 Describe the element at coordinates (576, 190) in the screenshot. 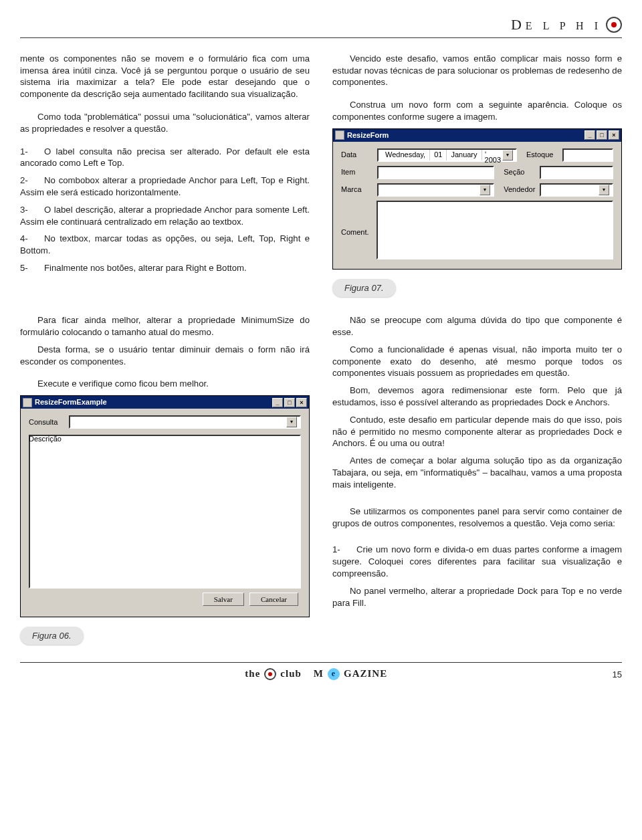

I see `vendedor-combobox: ▾` at that location.